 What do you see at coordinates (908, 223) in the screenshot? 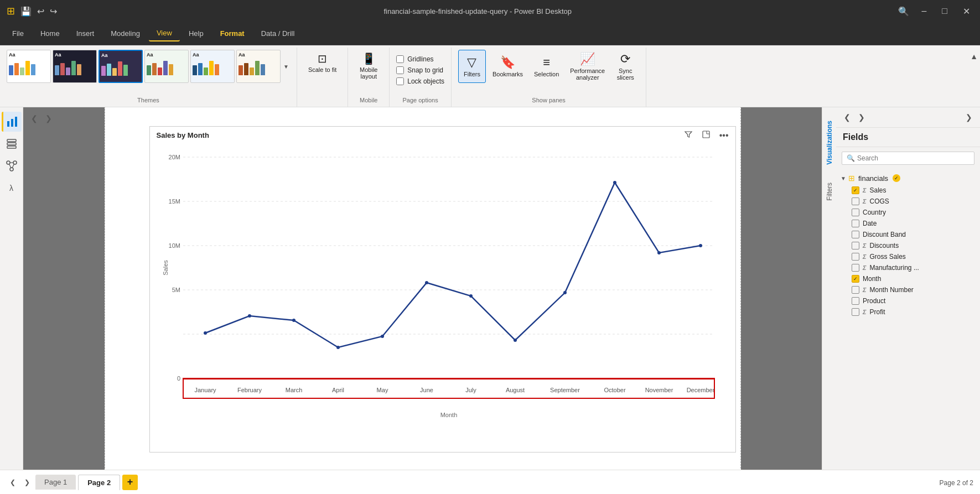
I see `tree-field-date: Date` at bounding box center [908, 223].